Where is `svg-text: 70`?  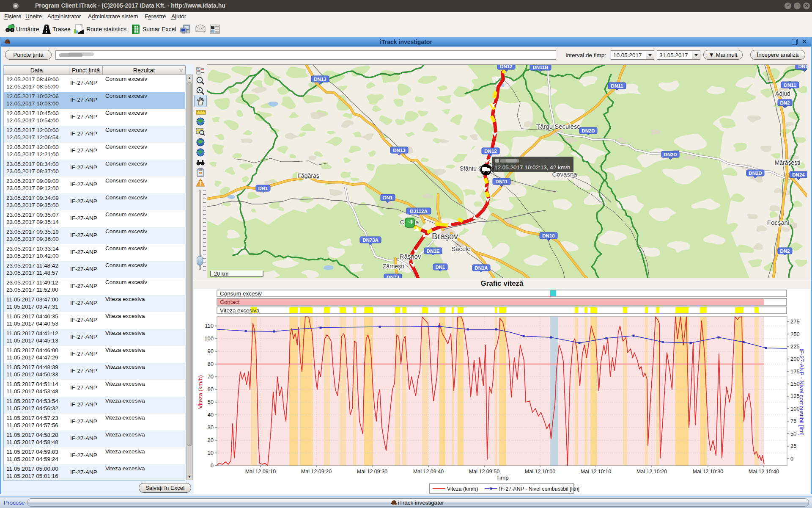
svg-text: 70 is located at coordinates (211, 377).